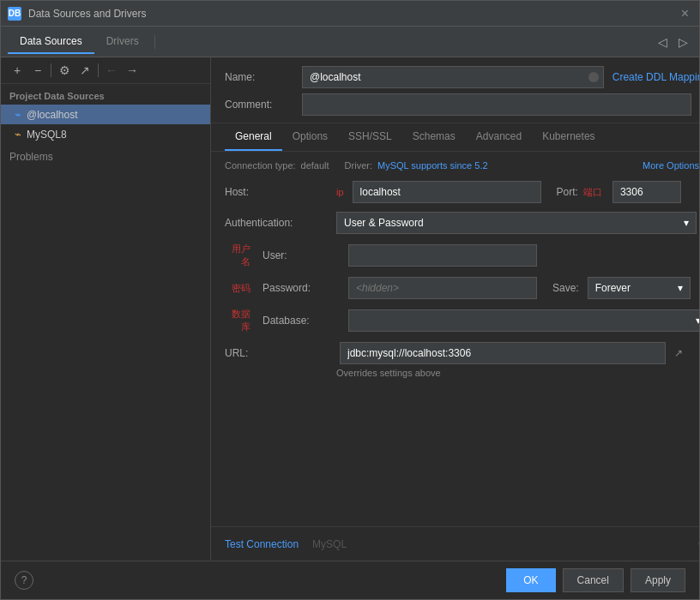  Describe the element at coordinates (568, 192) in the screenshot. I see `port-field-label: Port:` at that location.